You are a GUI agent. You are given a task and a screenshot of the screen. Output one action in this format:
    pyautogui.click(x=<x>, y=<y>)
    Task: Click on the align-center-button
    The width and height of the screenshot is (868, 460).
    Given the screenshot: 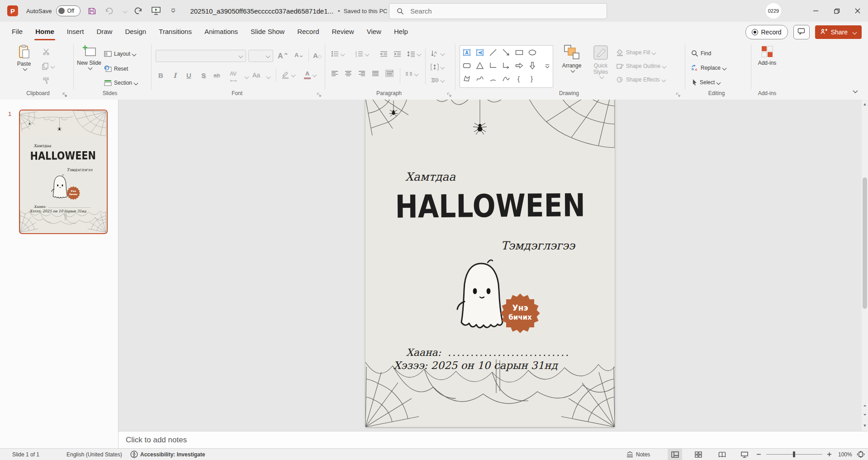 What is the action you would take?
    pyautogui.click(x=348, y=73)
    